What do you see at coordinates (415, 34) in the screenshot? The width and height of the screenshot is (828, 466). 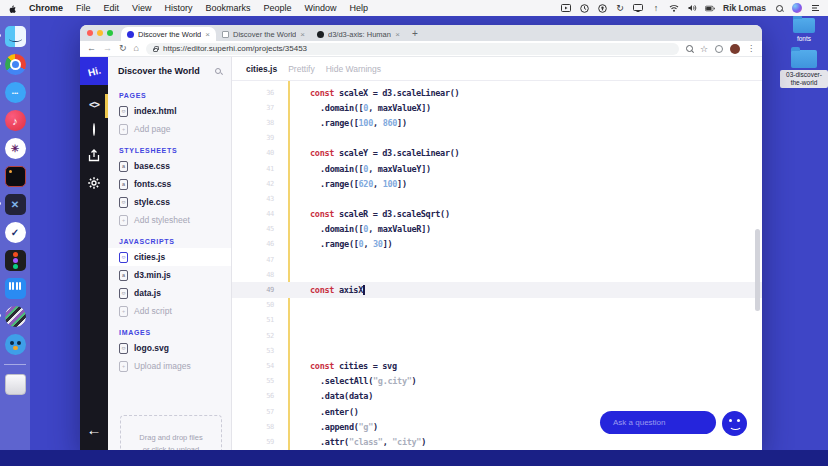 I see `new-tab-button: +` at bounding box center [415, 34].